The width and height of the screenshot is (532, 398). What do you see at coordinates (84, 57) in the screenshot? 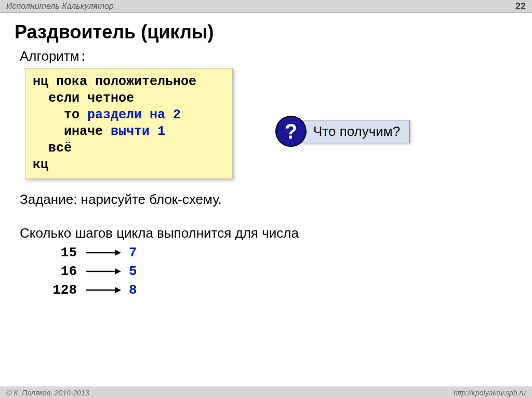
I see `algorithm-label-colon: :` at bounding box center [84, 57].